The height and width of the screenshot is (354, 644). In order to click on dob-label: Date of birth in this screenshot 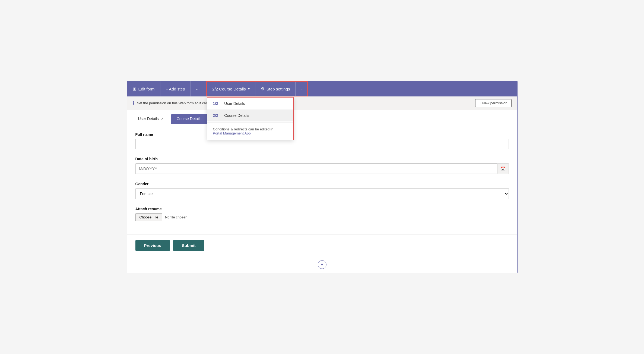, I will do `click(322, 159)`.